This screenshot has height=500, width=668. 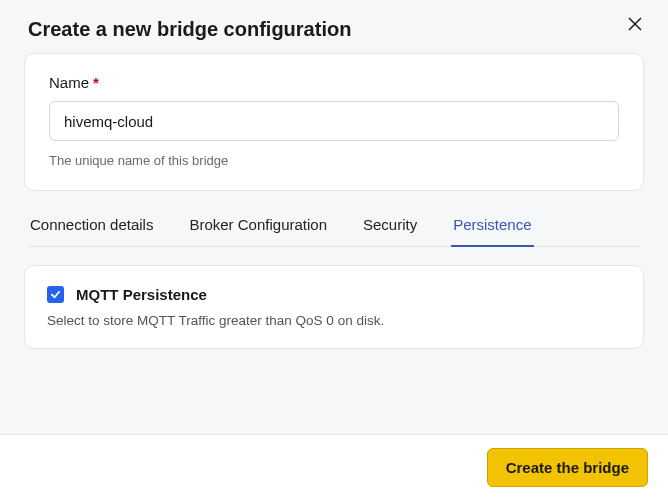 I want to click on required-indicator: *, so click(x=96, y=82).